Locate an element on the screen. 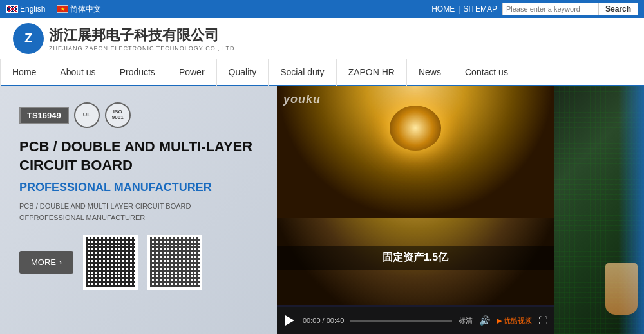 This screenshot has height=334, width=644. search-input is located at coordinates (551, 9).